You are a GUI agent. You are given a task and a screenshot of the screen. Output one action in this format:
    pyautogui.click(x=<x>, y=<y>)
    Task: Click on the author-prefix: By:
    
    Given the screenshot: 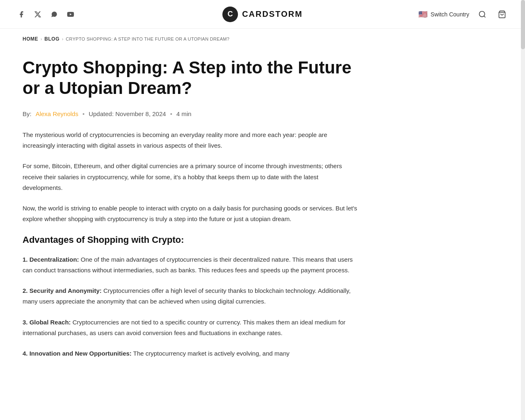 What is the action you would take?
    pyautogui.click(x=27, y=114)
    